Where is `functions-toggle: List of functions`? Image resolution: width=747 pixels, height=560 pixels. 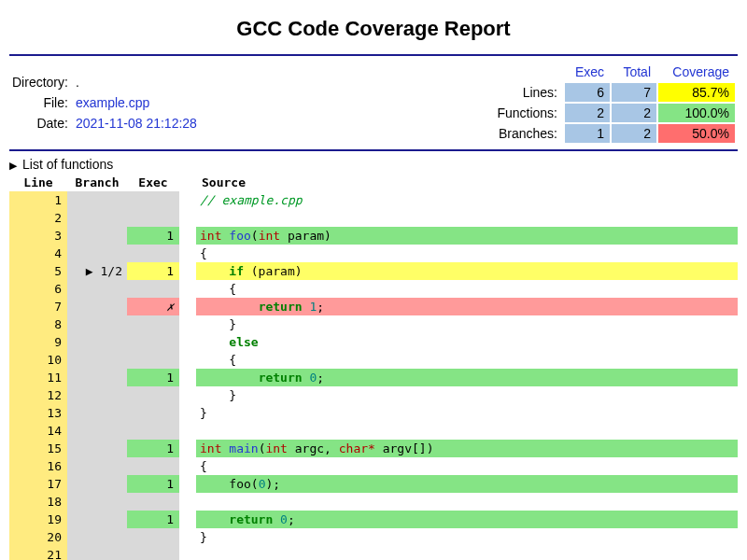 functions-toggle: List of functions is located at coordinates (374, 164).